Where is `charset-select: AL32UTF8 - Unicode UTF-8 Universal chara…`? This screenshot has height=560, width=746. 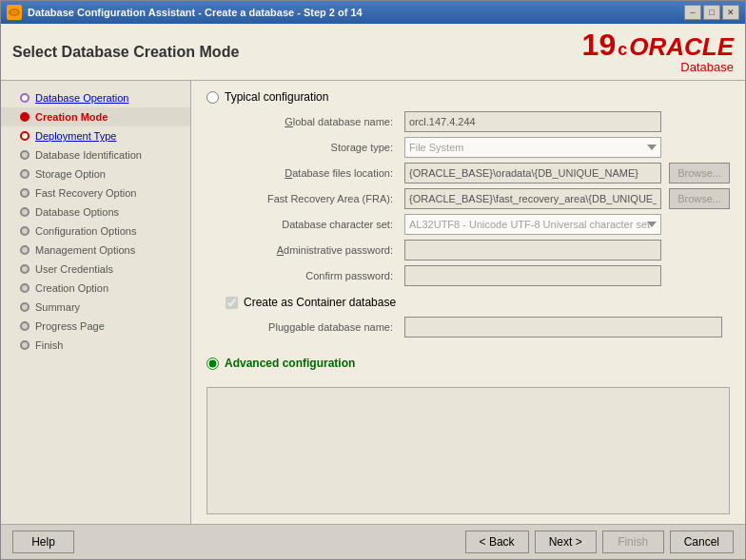 charset-select: AL32UTF8 - Unicode UTF-8 Universal chara… is located at coordinates (533, 224).